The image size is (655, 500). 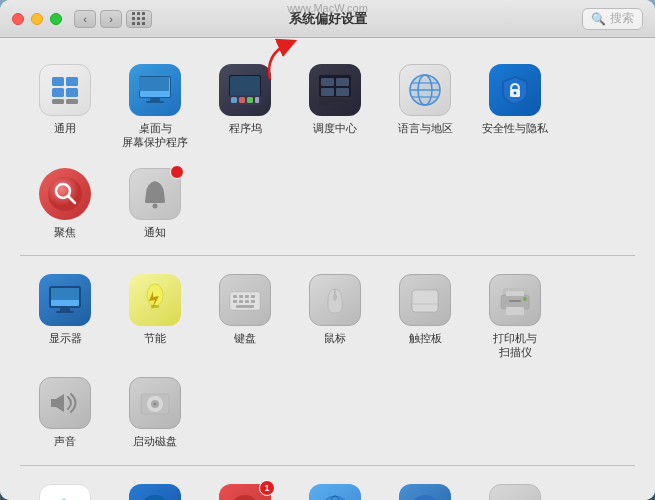 What do you see at coordinates (425, 487) in the screenshot?
I see `icon-item-bluetooth: 蓝牙` at bounding box center [425, 487].